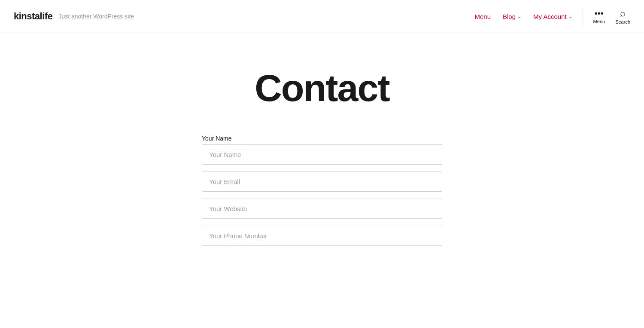 The height and width of the screenshot is (328, 644). What do you see at coordinates (599, 13) in the screenshot?
I see `dots-menu-icon: •••` at bounding box center [599, 13].